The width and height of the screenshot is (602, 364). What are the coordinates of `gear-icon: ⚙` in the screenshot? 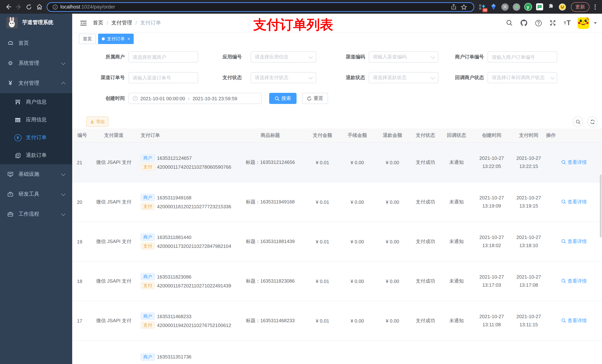 It's located at (10, 63).